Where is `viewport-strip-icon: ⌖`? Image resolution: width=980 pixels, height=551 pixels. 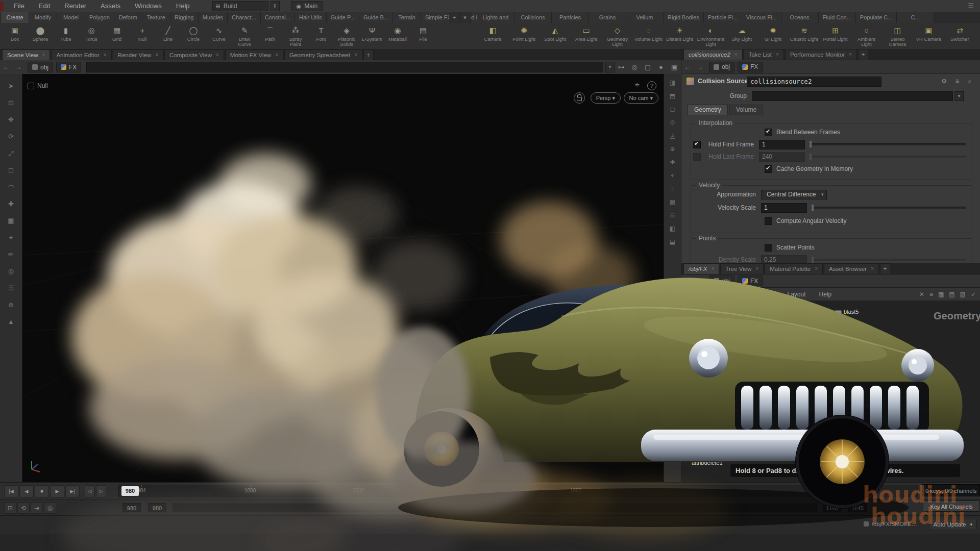 viewport-strip-icon: ⌖ is located at coordinates (673, 176).